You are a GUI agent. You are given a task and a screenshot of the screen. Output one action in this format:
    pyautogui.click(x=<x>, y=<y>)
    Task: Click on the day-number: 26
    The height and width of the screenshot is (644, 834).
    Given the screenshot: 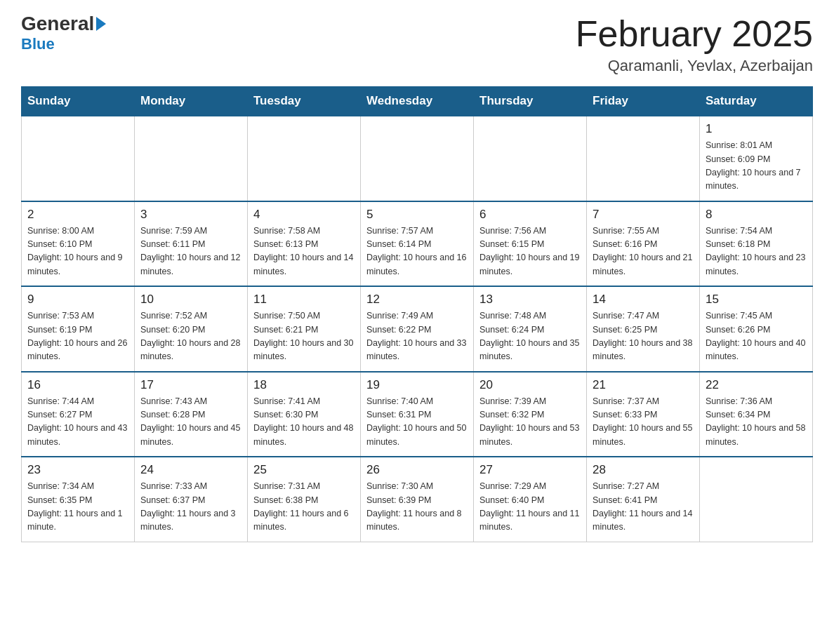 What is the action you would take?
    pyautogui.click(x=417, y=470)
    